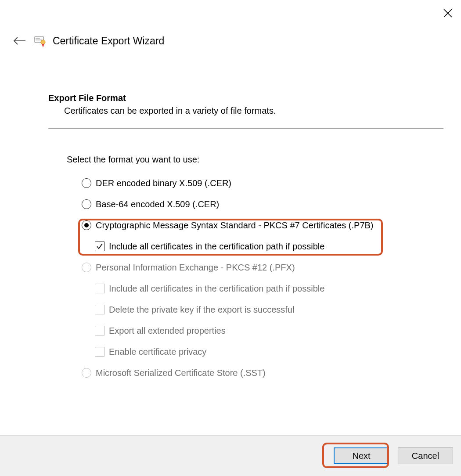 Image resolution: width=461 pixels, height=476 pixels. I want to click on wizard-title: Certificate Export Wizard, so click(108, 41).